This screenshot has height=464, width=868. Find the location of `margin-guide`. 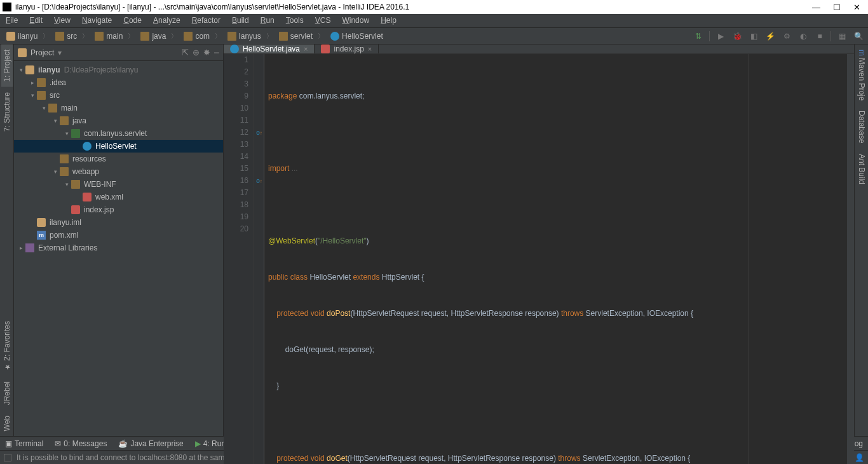

margin-guide is located at coordinates (749, 259).